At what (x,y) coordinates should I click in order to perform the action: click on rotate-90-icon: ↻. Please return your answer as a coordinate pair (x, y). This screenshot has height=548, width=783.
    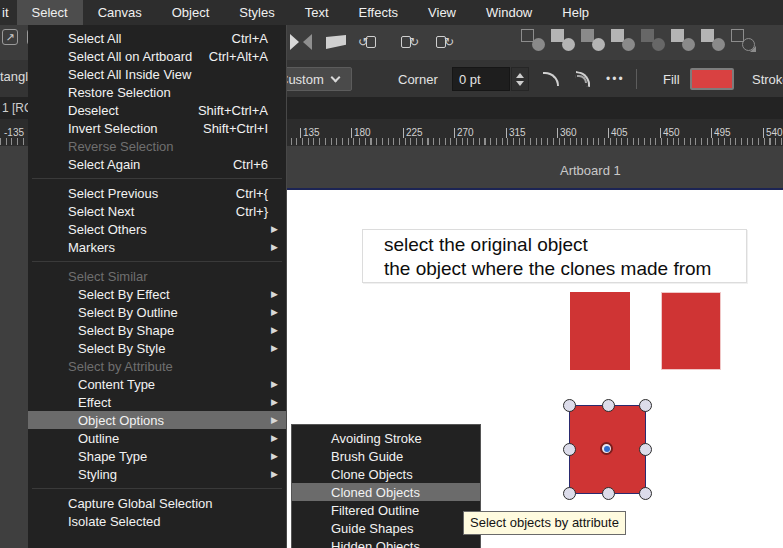
    Looking at the image, I should click on (406, 42).